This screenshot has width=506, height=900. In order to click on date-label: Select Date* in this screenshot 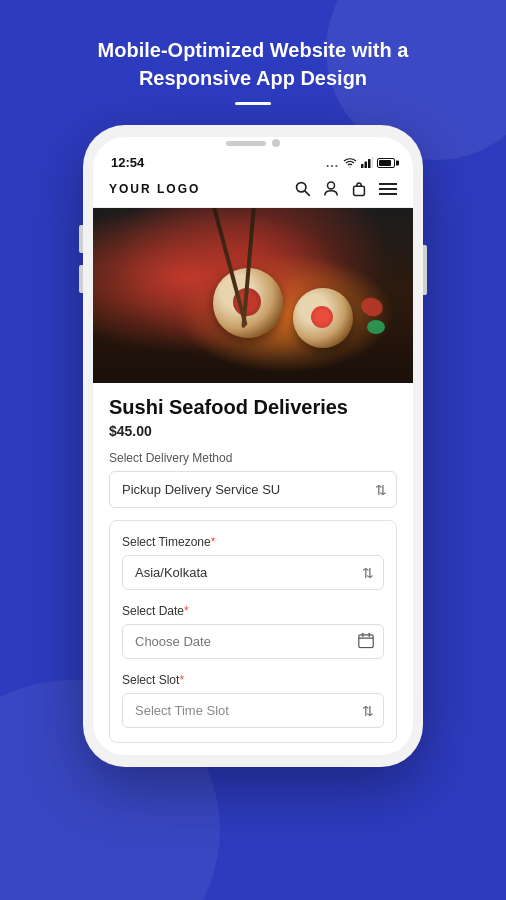, I will do `click(253, 611)`.